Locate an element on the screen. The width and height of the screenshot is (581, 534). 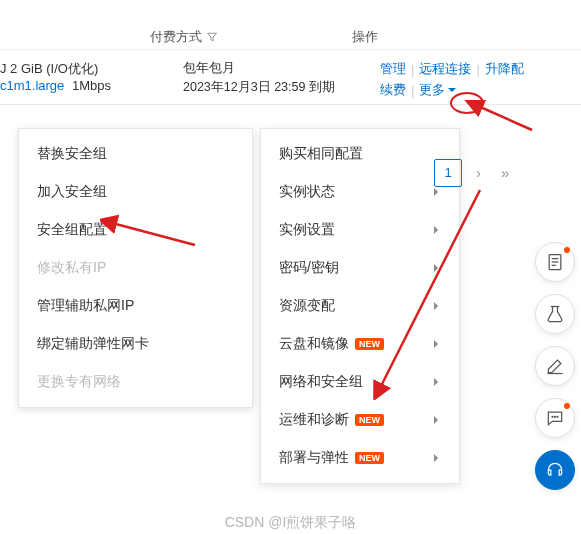
action-remote: 远程连接 is located at coordinates (445, 69).